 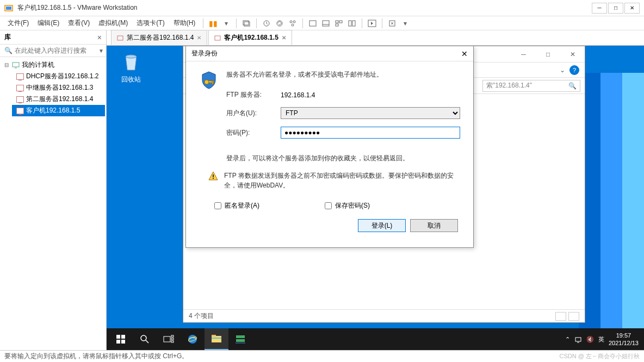 What do you see at coordinates (185, 23) in the screenshot?
I see `menu-help: 帮助(H)` at bounding box center [185, 23].